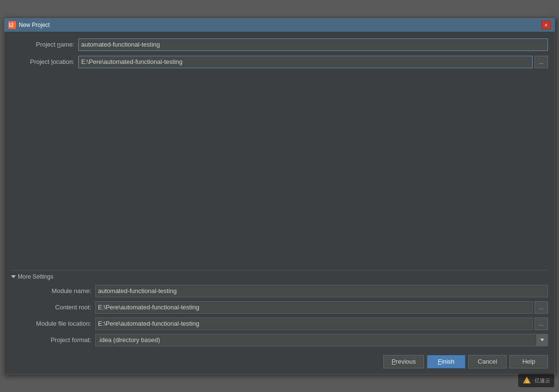 The width and height of the screenshot is (559, 392). What do you see at coordinates (487, 362) in the screenshot?
I see `cancel-button: Cancel` at bounding box center [487, 362].